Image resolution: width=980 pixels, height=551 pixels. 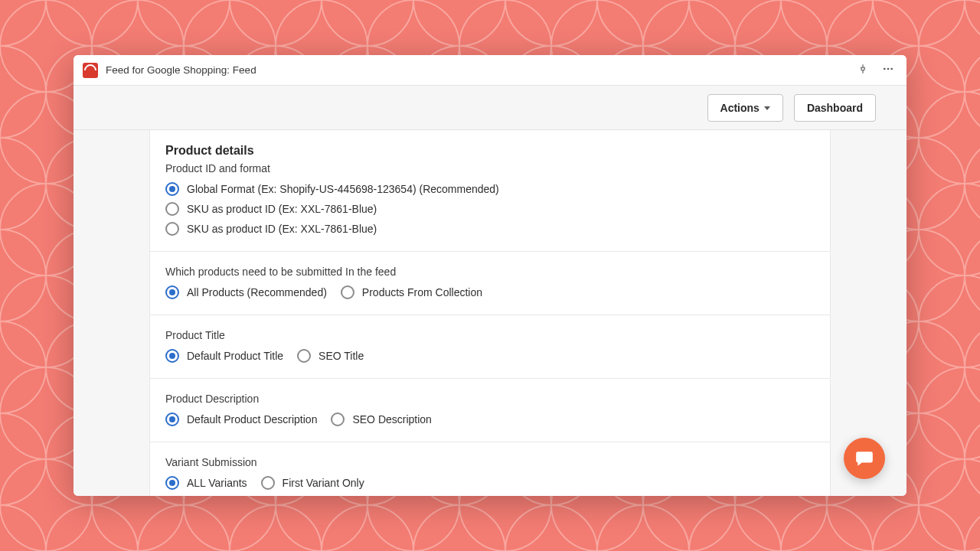 I want to click on product-description-radio-group: Default Product Description SEO Descript…, so click(x=490, y=419).